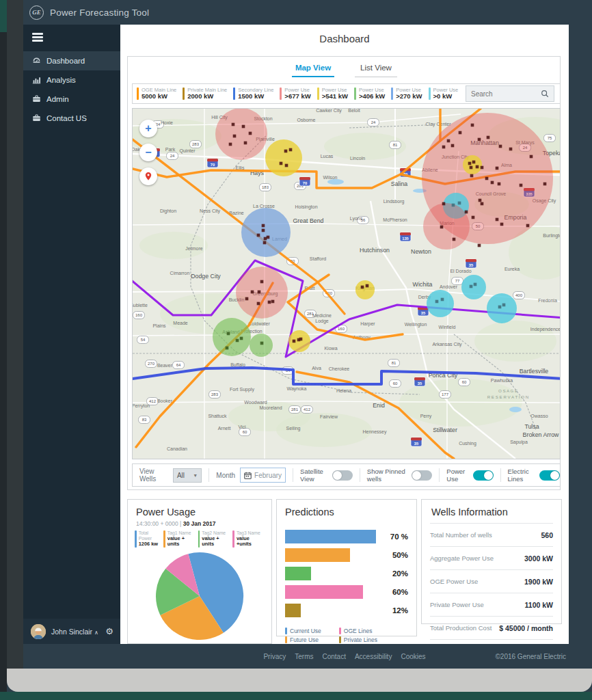 The width and height of the screenshot is (592, 700). Describe the element at coordinates (72, 99) in the screenshot. I see `sidebar-item-admin: Admin` at that location.